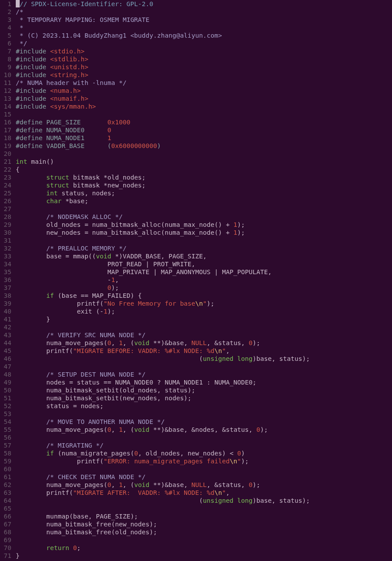  What do you see at coordinates (204, 311) in the screenshot?
I see `code-line: exit (-1);` at bounding box center [204, 311].